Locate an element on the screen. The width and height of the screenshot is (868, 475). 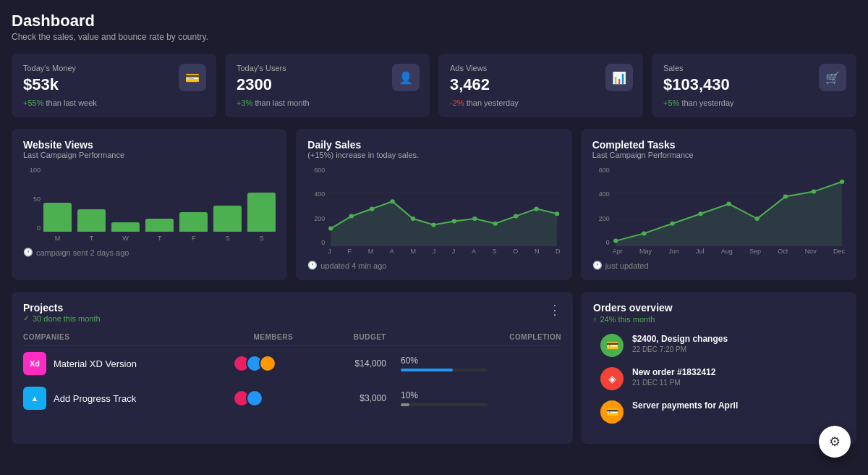
completed-tasks-card: Completed Tasks Last Campaign Performanc… is located at coordinates (719, 204).